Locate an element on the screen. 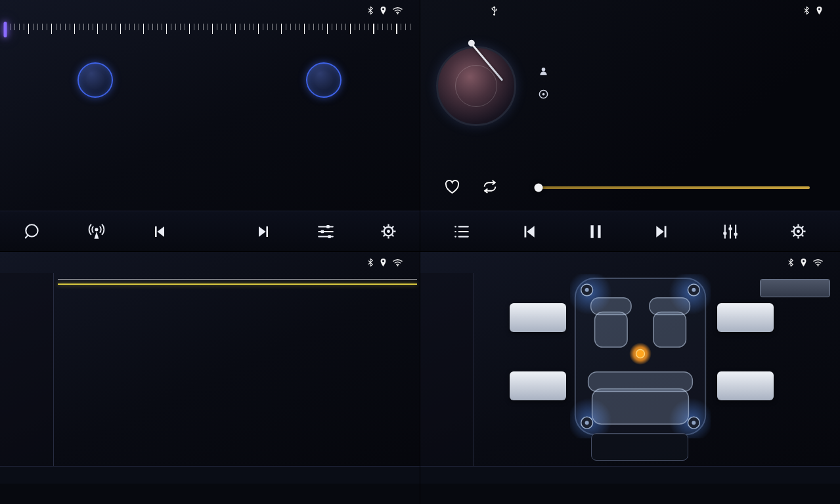 The height and width of the screenshot is (504, 840). player-status-bar is located at coordinates (630, 10).